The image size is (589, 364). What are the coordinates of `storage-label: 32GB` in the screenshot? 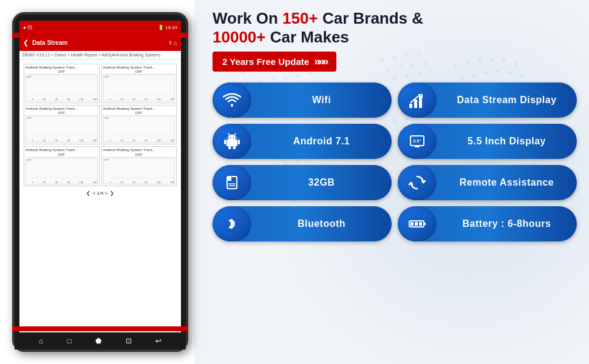 It's located at (322, 183).